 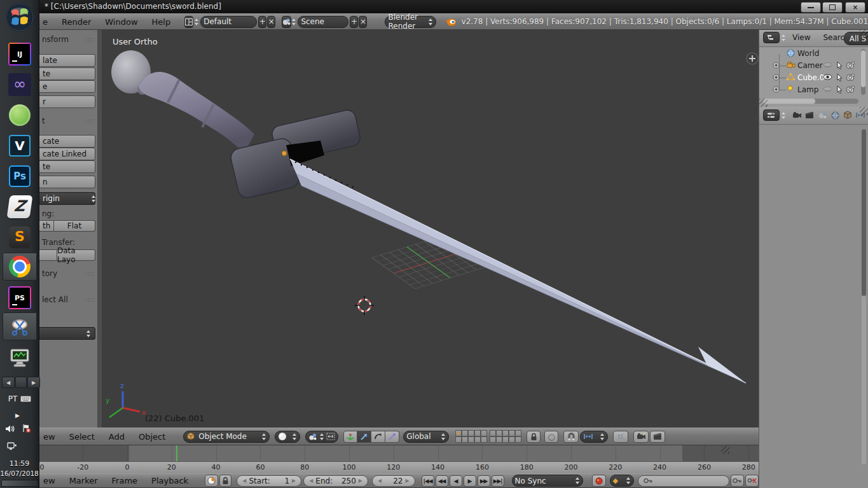 I want to click on outliner-editor-type-button, so click(x=771, y=38).